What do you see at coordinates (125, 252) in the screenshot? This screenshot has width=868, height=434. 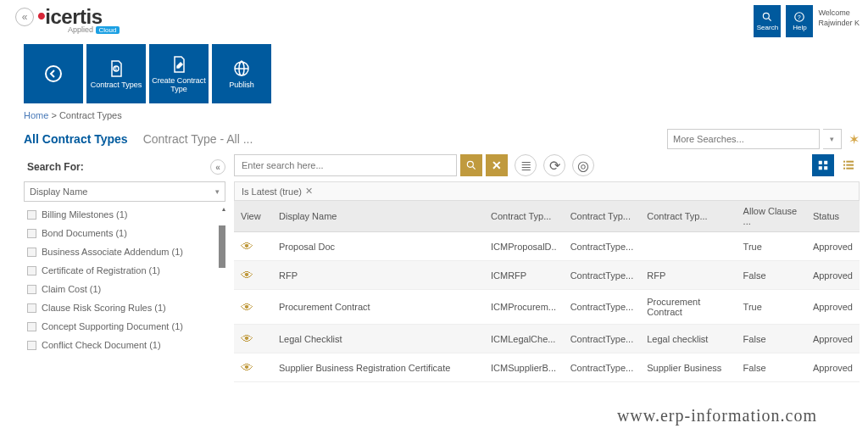 I see `list-item: Business Associate Addendum (1)` at bounding box center [125, 252].